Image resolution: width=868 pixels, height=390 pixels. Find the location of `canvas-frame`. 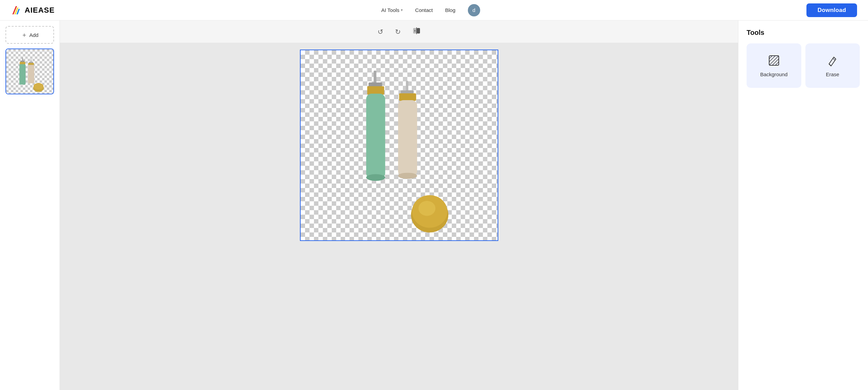

canvas-frame is located at coordinates (399, 145).